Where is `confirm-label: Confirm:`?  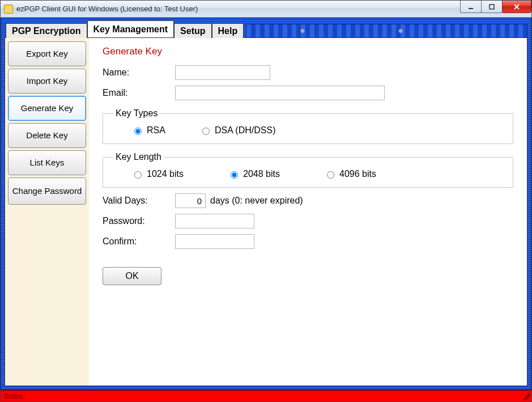
confirm-label: Confirm: is located at coordinates (139, 242).